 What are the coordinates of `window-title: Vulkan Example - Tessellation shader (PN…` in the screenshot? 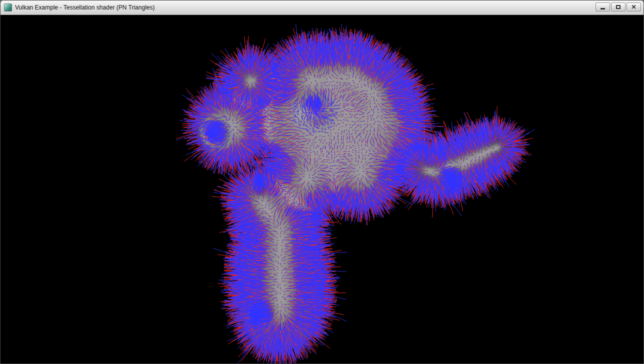 It's located at (85, 8).